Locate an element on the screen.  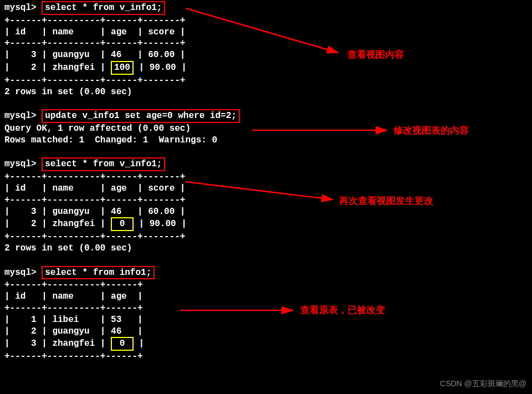
table4-sep-bot: +------+----------+------+ is located at coordinates (266, 357).